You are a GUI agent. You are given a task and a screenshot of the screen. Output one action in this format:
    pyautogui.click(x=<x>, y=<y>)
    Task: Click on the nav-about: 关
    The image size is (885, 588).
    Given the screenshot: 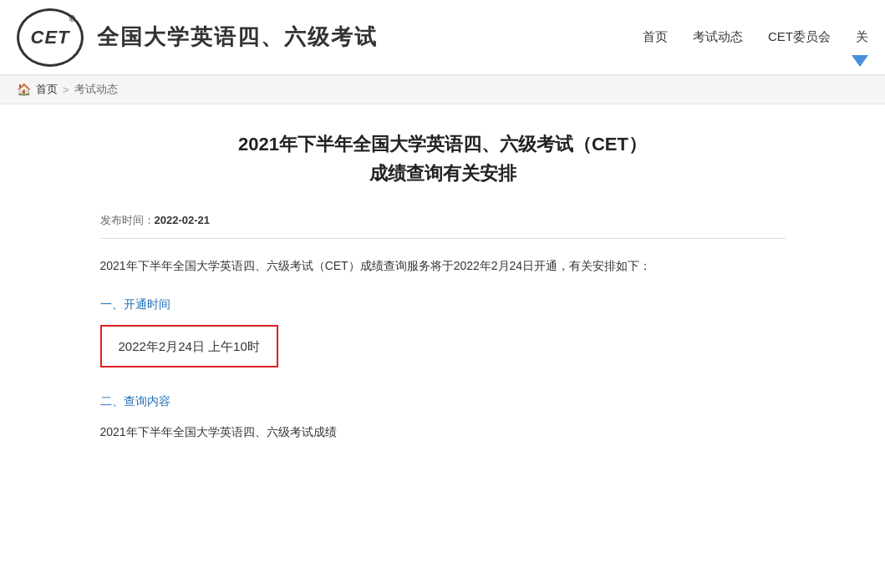 What is the action you would take?
    pyautogui.click(x=862, y=37)
    